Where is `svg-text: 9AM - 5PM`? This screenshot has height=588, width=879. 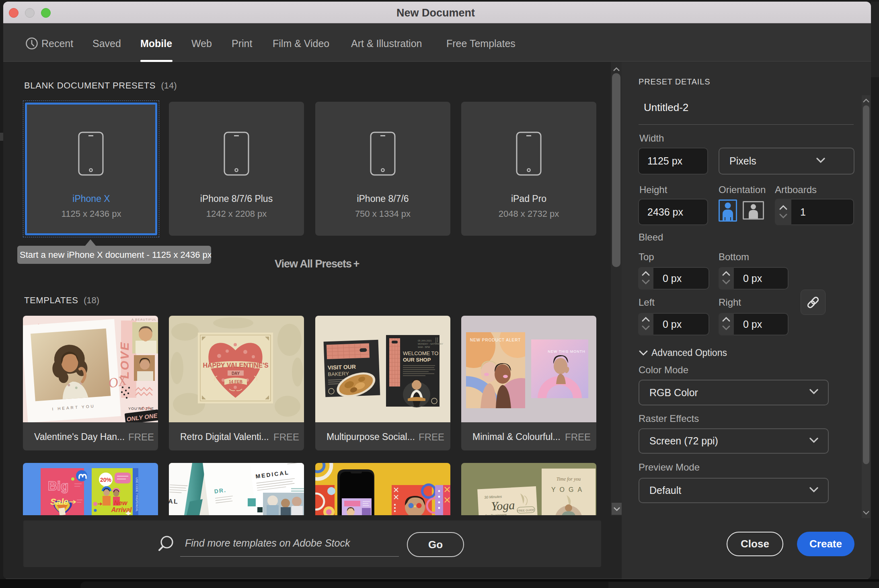
svg-text: 9AM - 5PM is located at coordinates (424, 347).